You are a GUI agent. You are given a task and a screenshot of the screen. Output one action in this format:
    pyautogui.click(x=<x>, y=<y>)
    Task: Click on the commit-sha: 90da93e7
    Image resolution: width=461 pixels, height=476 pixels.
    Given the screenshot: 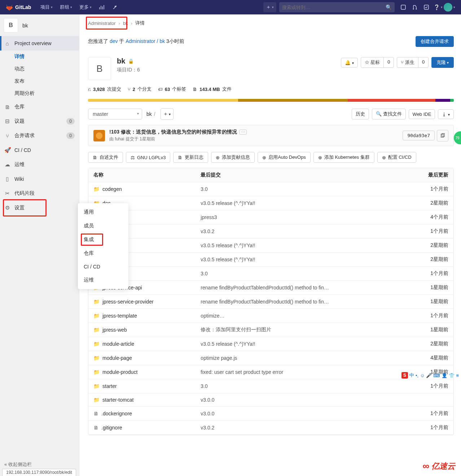 What is the action you would take?
    pyautogui.click(x=418, y=136)
    